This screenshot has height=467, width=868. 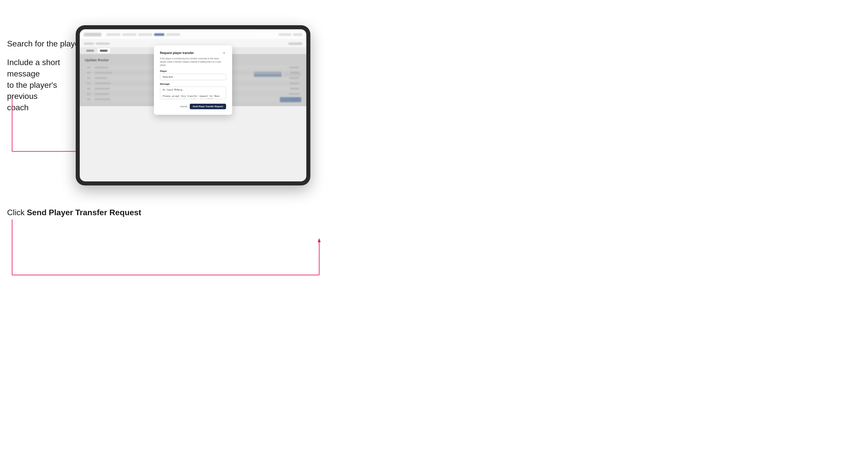 I want to click on modal-description: If the player is transferring from anoth…, so click(x=193, y=62).